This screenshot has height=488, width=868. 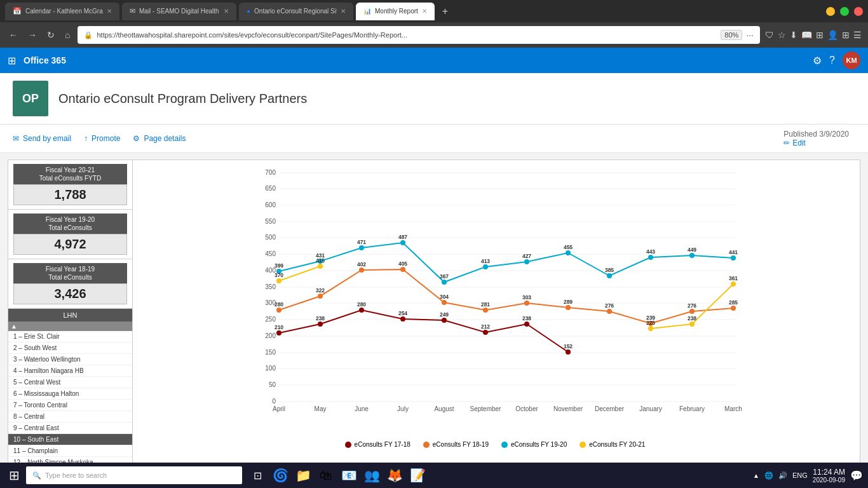 What do you see at coordinates (300, 273) in the screenshot?
I see `line-fy2021-seg1` at bounding box center [300, 273].